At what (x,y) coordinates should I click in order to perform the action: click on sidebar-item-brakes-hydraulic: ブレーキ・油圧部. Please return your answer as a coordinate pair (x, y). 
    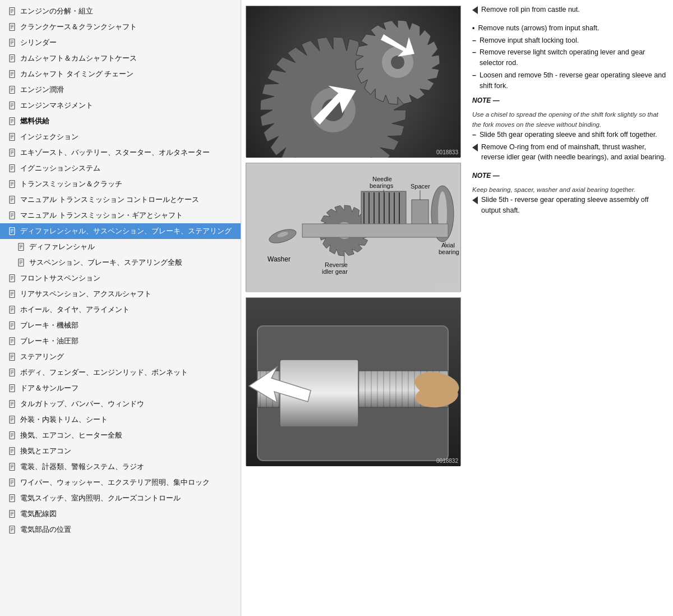
    Looking at the image, I should click on (120, 341).